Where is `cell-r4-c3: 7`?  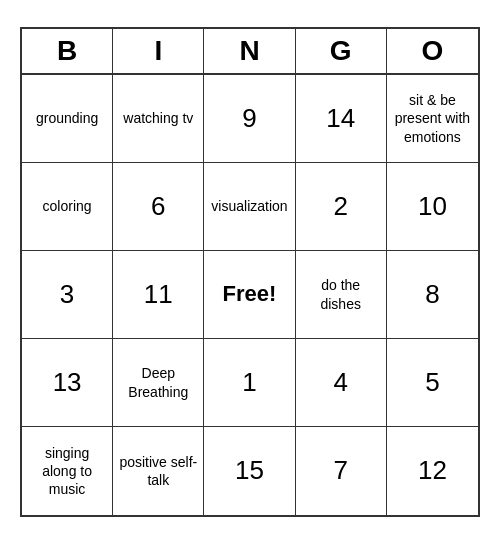 cell-r4-c3: 7 is located at coordinates (342, 471).